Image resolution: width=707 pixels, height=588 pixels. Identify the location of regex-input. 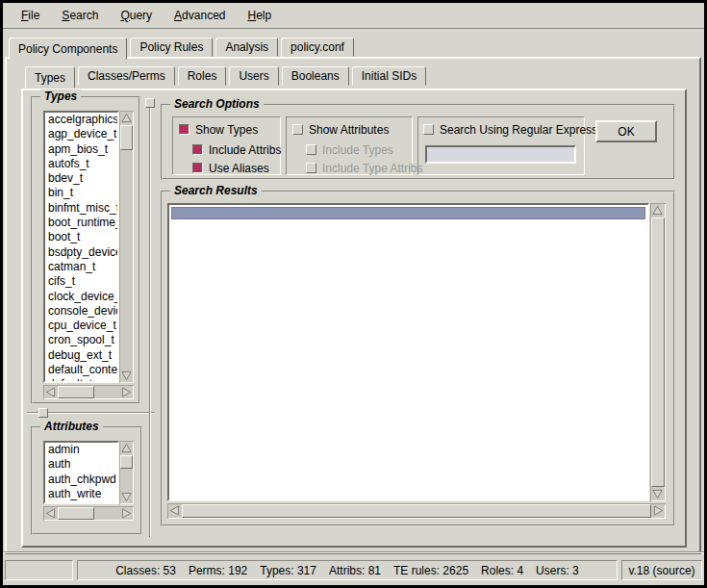
(500, 154).